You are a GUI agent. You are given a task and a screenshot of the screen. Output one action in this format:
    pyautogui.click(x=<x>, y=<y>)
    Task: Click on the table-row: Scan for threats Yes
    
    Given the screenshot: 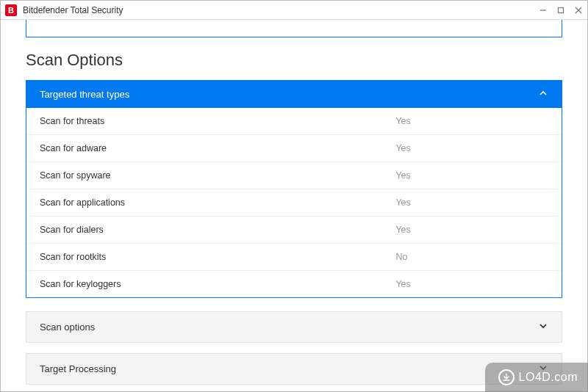 What is the action you would take?
    pyautogui.click(x=294, y=121)
    